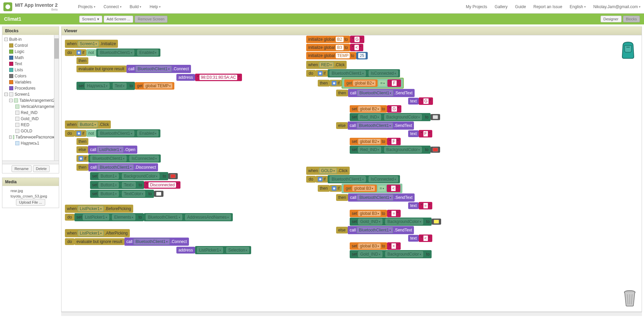 The image size is (644, 318). Describe the element at coordinates (22, 94) in the screenshot. I see `tree-screen1: Screen1` at that location.